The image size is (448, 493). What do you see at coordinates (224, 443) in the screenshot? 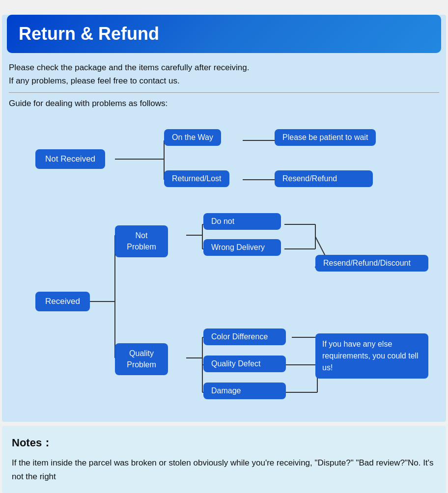
I see `notes-title: Notes：` at bounding box center [224, 443].